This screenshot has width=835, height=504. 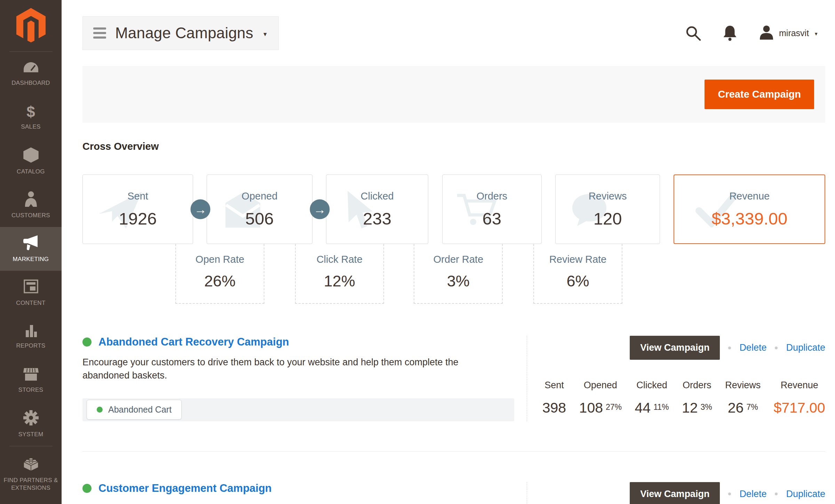 What do you see at coordinates (693, 33) in the screenshot?
I see `search-icon` at bounding box center [693, 33].